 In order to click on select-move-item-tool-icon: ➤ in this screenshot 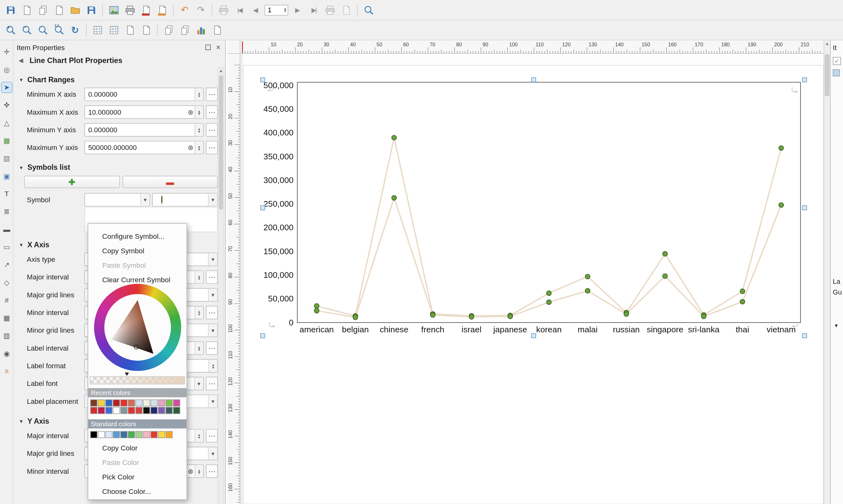, I will do `click(7, 87)`.